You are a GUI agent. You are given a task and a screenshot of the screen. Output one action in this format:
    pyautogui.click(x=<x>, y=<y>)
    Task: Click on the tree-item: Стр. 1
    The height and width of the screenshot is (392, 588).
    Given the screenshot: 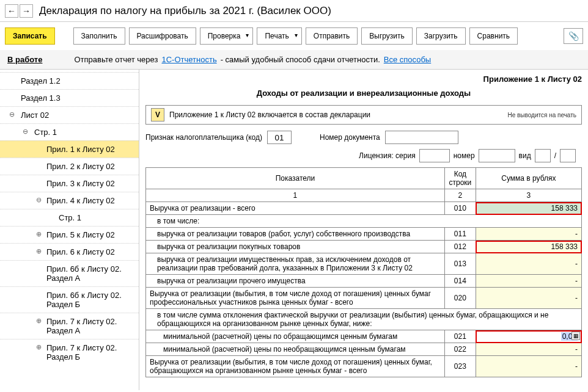 What is the action you would take?
    pyautogui.click(x=70, y=217)
    